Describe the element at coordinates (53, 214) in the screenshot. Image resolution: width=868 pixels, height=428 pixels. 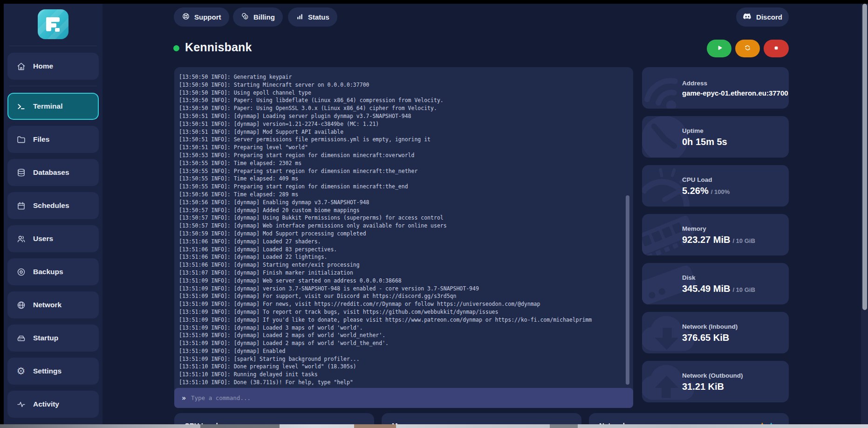
I see `sidebar: Home Terminal Files Databases` at that location.